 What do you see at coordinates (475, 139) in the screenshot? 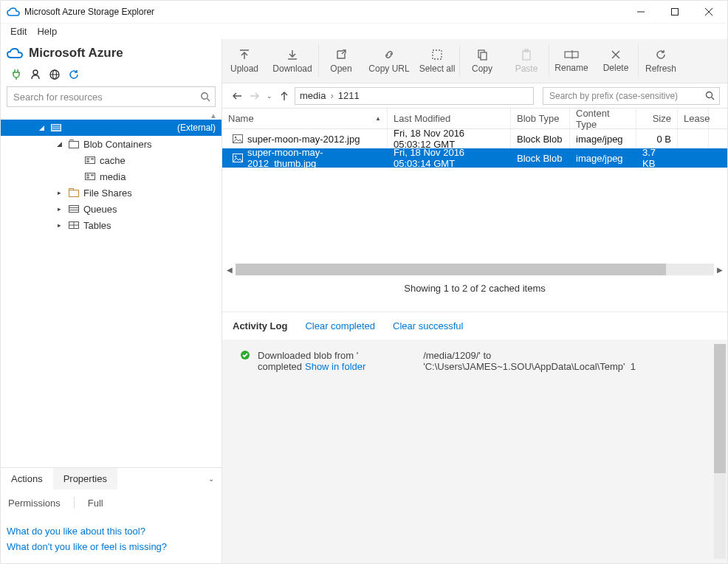
I see `table-row: super-moon-may-2012.jpg Fri, 18 Nov 2016…` at bounding box center [475, 139].